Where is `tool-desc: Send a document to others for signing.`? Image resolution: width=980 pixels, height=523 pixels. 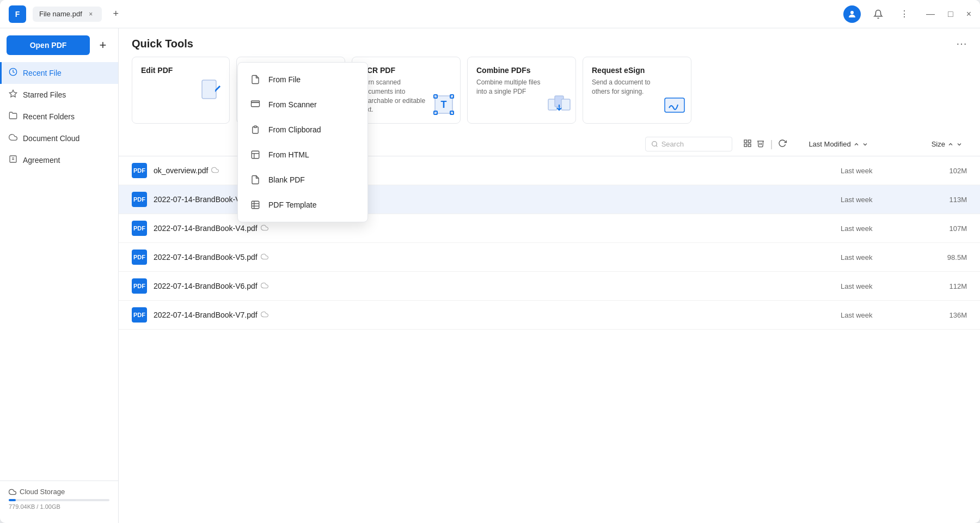 tool-desc: Send a document to others for signing. is located at coordinates (627, 87).